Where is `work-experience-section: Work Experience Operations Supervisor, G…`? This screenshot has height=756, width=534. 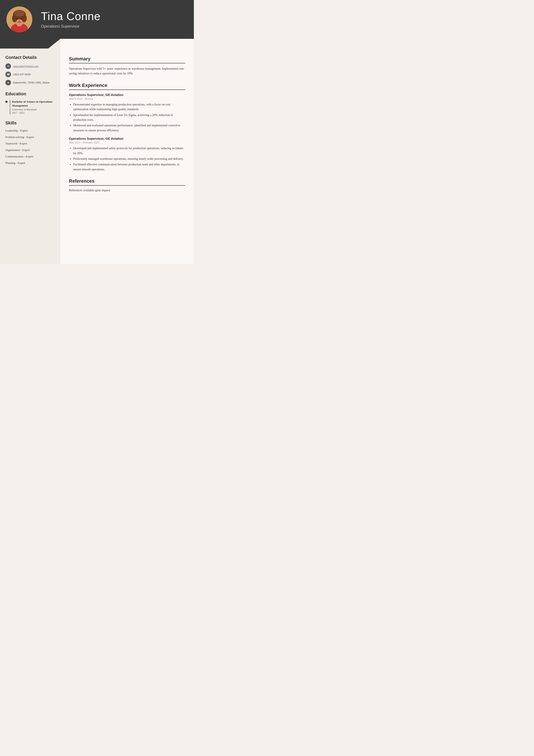 work-experience-section: Work Experience Operations Supervisor, G… is located at coordinates (127, 127).